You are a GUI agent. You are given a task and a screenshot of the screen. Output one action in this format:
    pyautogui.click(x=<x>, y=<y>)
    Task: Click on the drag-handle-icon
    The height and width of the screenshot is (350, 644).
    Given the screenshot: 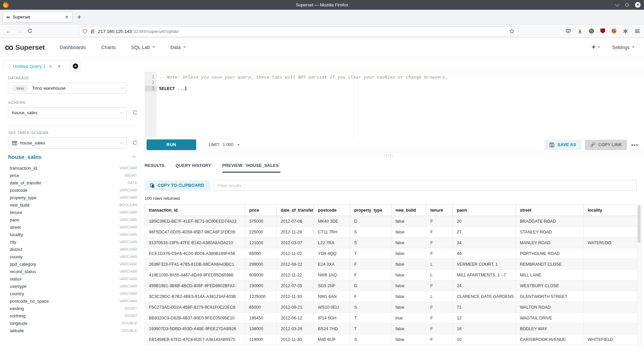 What is the action you would take?
    pyautogui.click(x=9, y=67)
    